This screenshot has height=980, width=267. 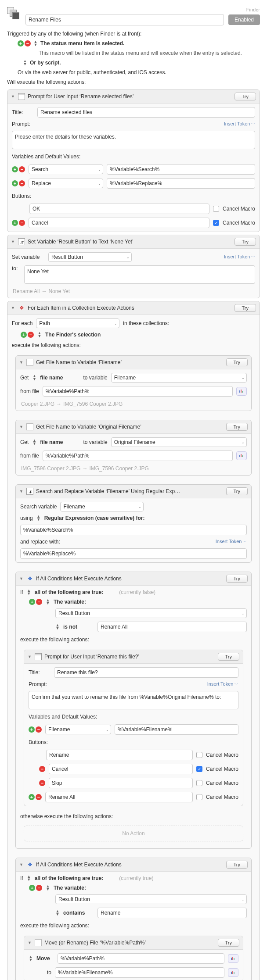 What do you see at coordinates (244, 20) in the screenshot?
I see `enabled-badge: Enabled` at bounding box center [244, 20].